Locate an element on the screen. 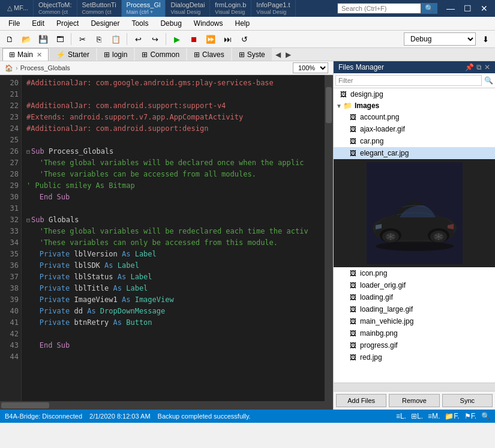 The image size is (495, 448). tab-login-label: login is located at coordinates (120, 55).